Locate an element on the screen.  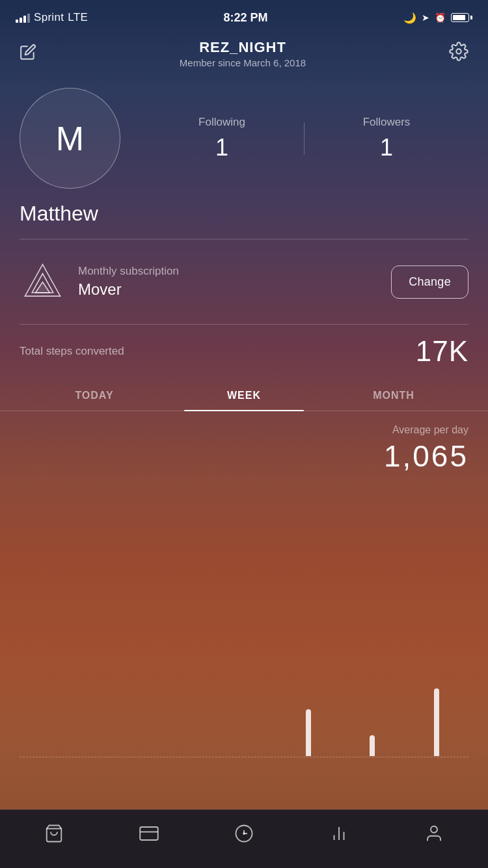
subscription-section: Monthly subscription Mover Change is located at coordinates (244, 282).